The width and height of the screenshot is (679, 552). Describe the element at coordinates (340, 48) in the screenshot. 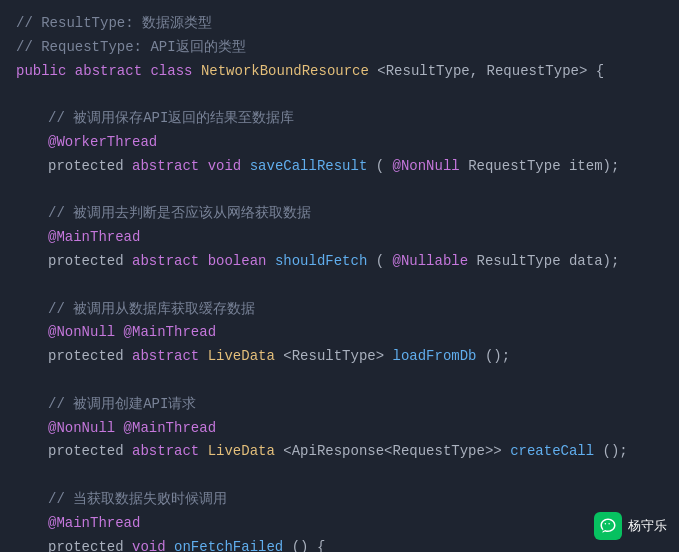

I see `code-line-2: // RequestType: API返回的类型` at that location.